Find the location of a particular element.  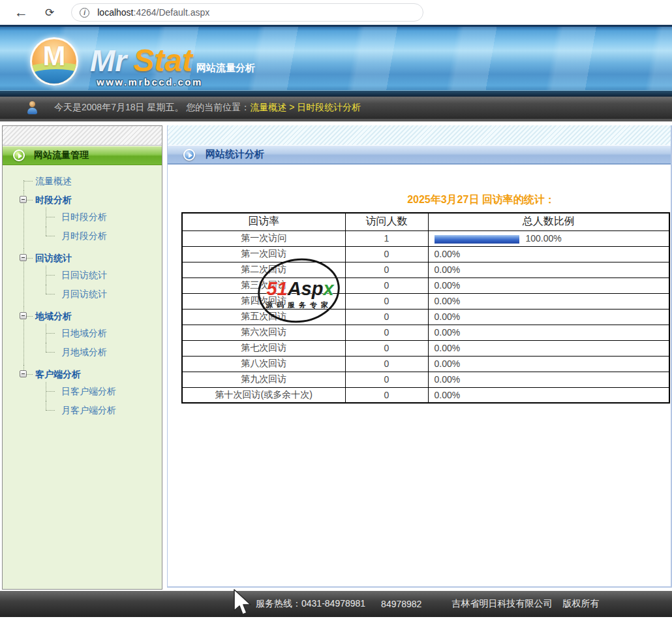

ratio-bar is located at coordinates (477, 239).